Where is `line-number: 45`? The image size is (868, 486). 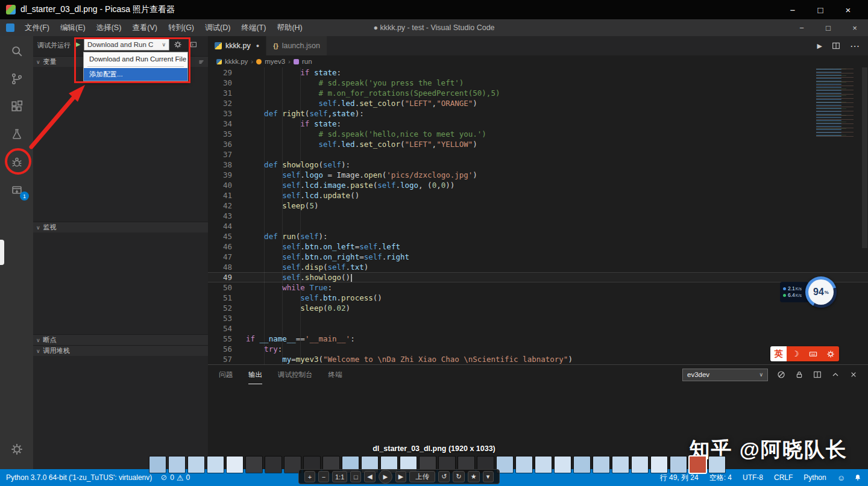 line-number: 45 is located at coordinates (220, 236).